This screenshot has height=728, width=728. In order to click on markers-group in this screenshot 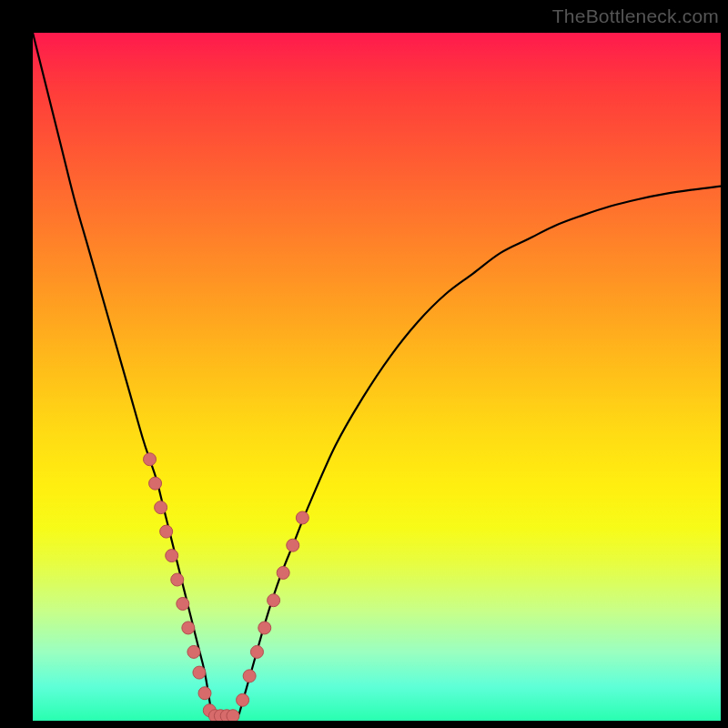, I will do `click(227, 587)`.